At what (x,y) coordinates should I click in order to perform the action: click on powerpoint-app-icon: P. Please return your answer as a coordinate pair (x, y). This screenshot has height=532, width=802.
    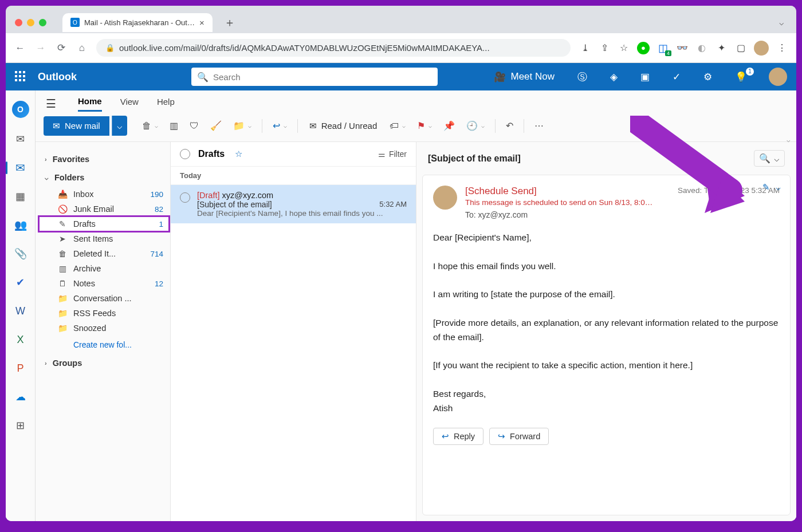
    Looking at the image, I should click on (21, 368).